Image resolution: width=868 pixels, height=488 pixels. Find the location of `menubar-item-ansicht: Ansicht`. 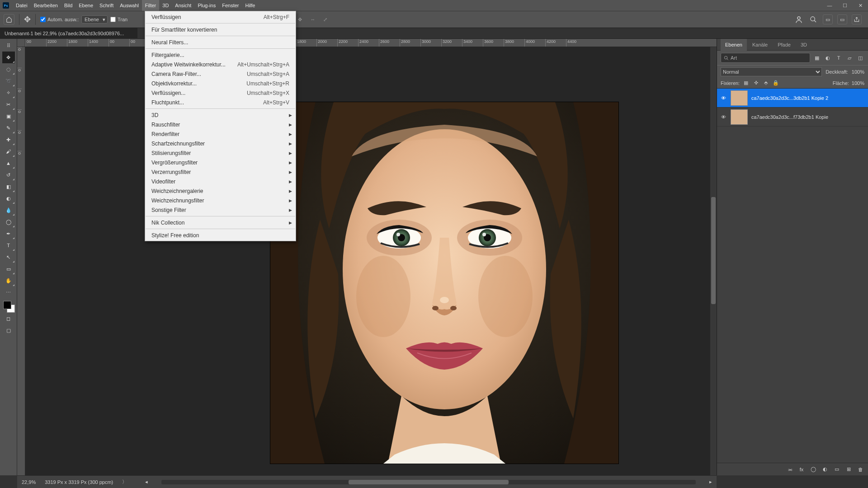

menubar-item-ansicht: Ansicht is located at coordinates (183, 5).